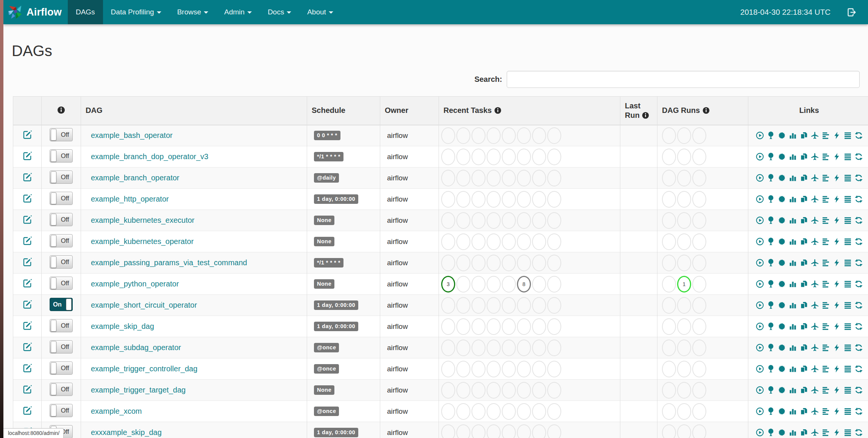  Describe the element at coordinates (329, 157) in the screenshot. I see `schedule-badge: */1 * * * *` at that location.